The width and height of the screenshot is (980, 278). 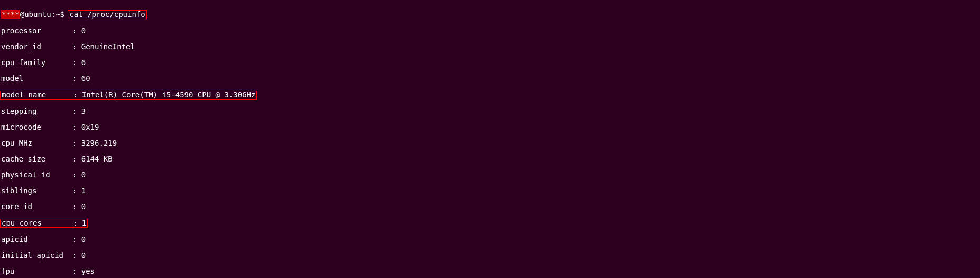 What do you see at coordinates (107, 14) in the screenshot?
I see `command-text: cat /proc/cpuinfo` at bounding box center [107, 14].